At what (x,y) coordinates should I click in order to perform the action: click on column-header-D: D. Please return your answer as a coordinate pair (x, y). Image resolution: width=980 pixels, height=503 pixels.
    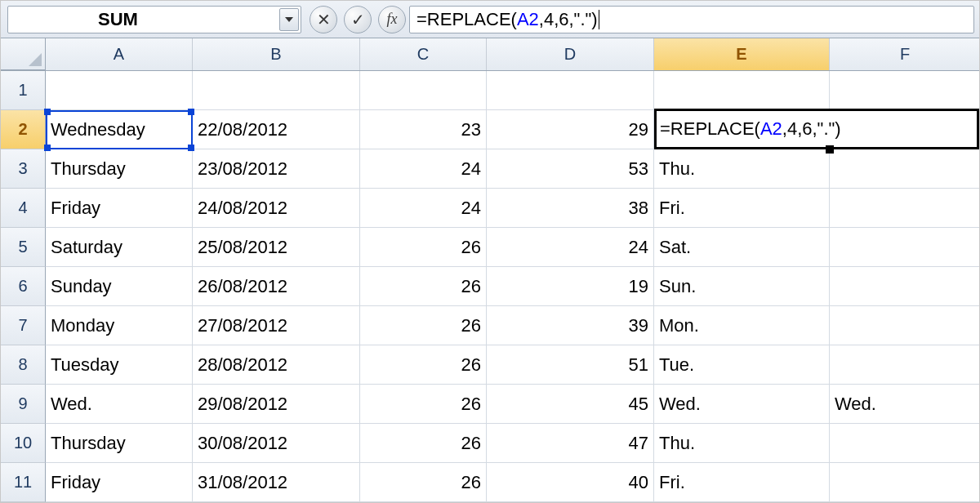
    Looking at the image, I should click on (570, 54).